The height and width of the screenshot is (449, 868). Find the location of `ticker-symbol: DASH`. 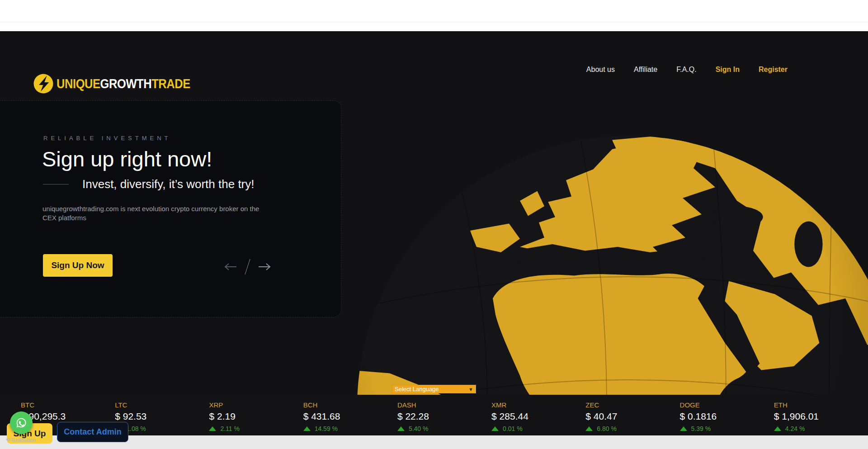

ticker-symbol: DASH is located at coordinates (444, 405).